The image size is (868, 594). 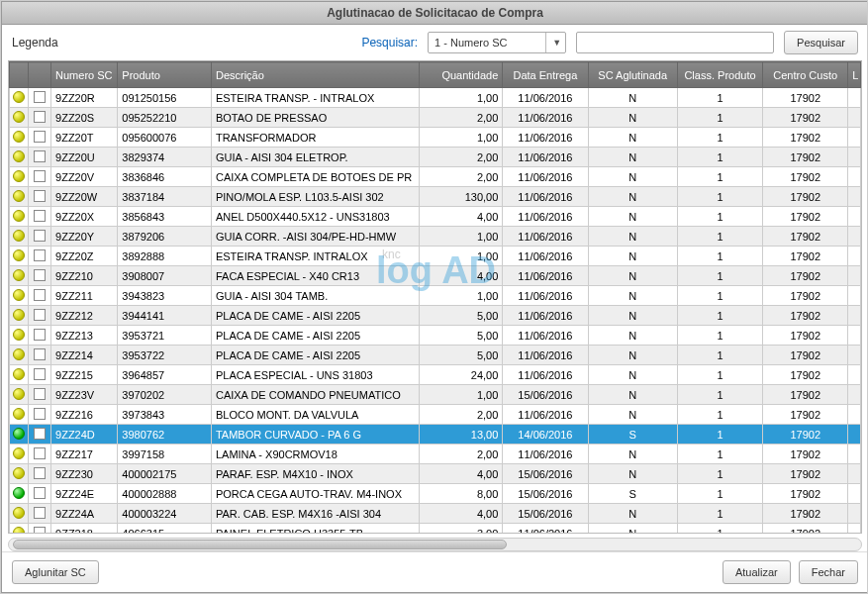 What do you see at coordinates (435, 316) in the screenshot?
I see `table-row: 9ZZ2123944141PLACA DE CAME - AISI 22055,…` at bounding box center [435, 316].